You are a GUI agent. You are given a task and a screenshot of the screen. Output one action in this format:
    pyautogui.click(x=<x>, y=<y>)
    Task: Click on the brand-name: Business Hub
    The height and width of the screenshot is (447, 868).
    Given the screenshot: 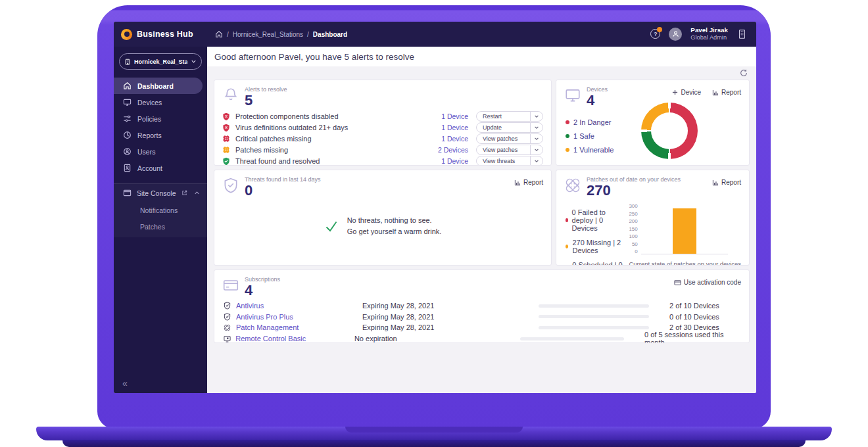 What is the action you would take?
    pyautogui.click(x=165, y=34)
    